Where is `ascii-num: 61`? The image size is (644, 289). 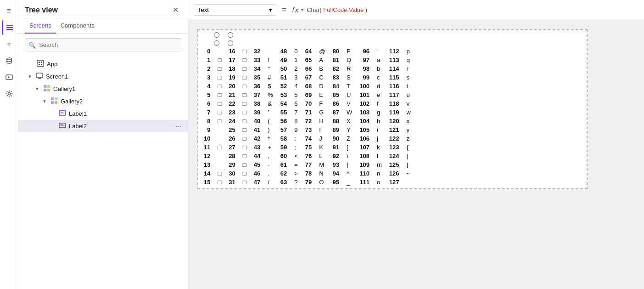 ascii-num: 61 is located at coordinates (284, 164).